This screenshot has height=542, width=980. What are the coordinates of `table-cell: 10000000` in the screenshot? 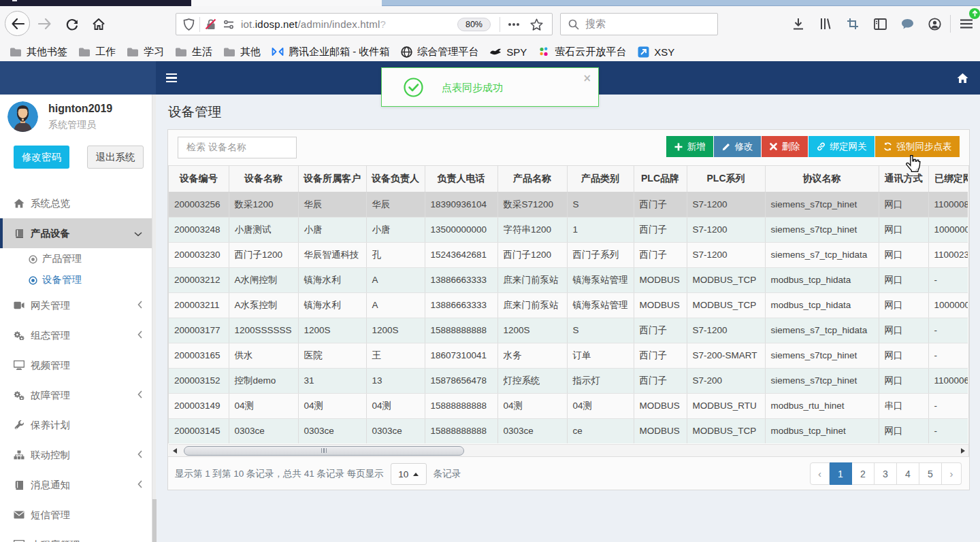 It's located at (948, 305).